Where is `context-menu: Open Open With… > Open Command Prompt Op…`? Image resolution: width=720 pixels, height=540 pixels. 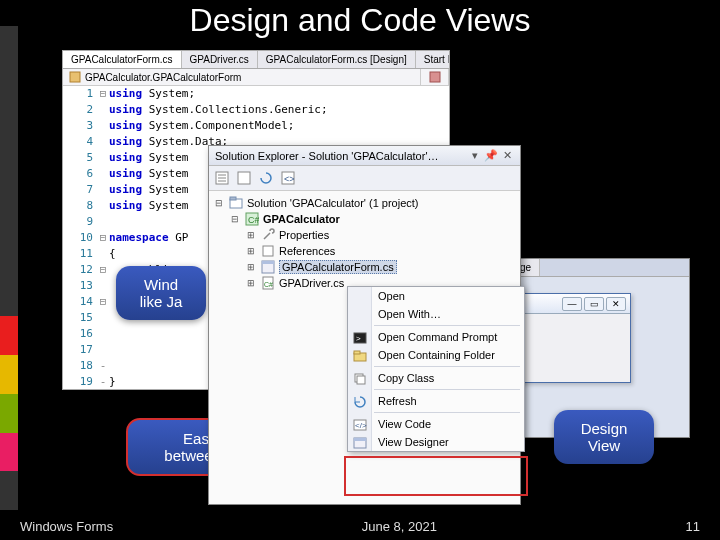
context-menu: Open Open With… > Open Command Prompt Op… is located at coordinates (436, 369).